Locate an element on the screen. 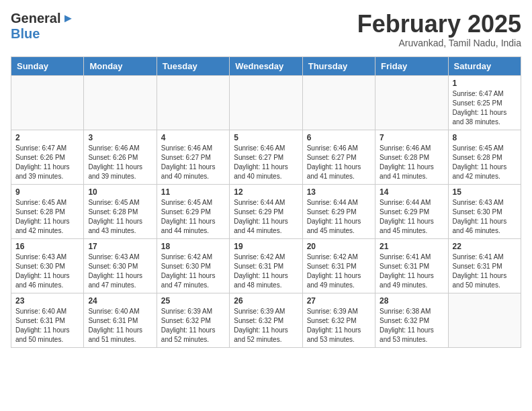 This screenshot has width=532, height=411. day-number: 22 is located at coordinates (485, 246).